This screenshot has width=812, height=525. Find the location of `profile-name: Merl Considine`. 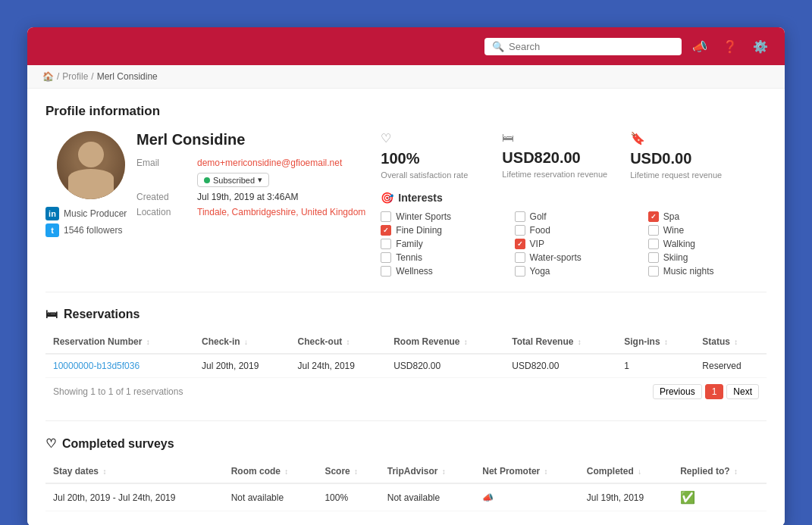

profile-name: Merl Considine is located at coordinates (251, 139).